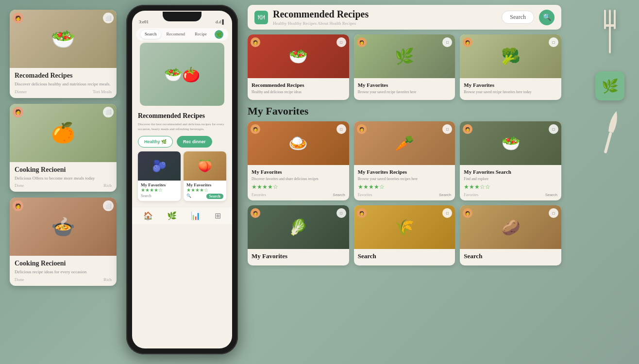 This screenshot has width=639, height=364. I want to click on recipe-card-2-title: My Favorites Recipes, so click(405, 172).